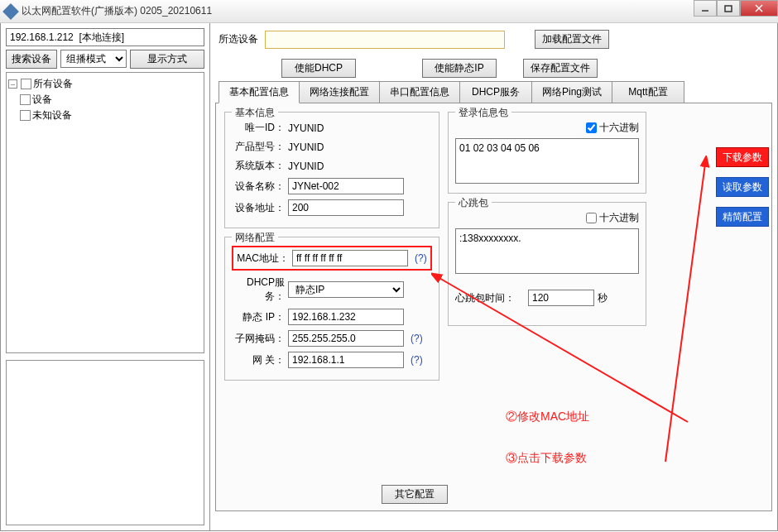  I want to click on app-icon, so click(11, 12).